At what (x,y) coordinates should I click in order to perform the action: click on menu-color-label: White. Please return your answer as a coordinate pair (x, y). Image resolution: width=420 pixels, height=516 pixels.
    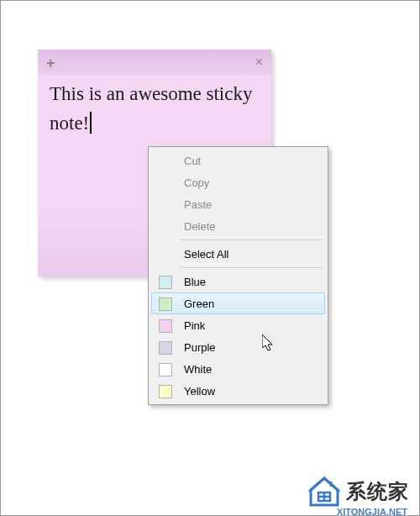
    Looking at the image, I should click on (198, 370).